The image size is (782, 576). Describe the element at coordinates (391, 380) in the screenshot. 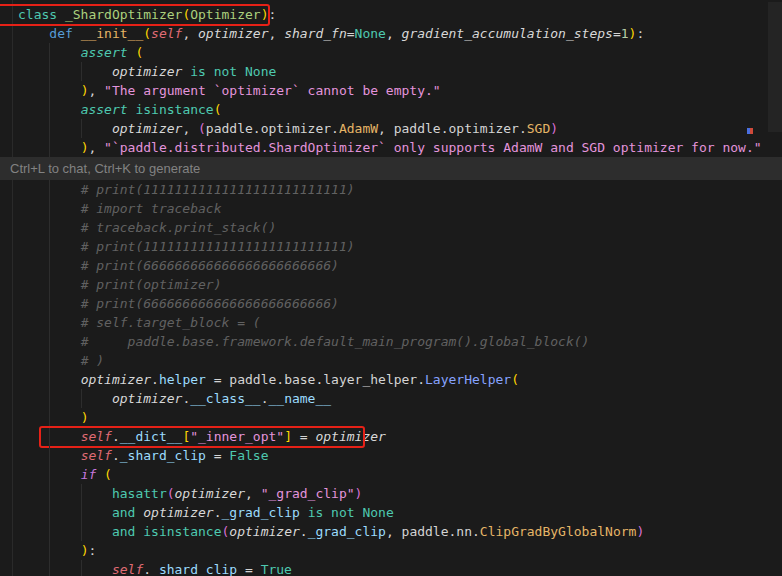

I see `code-line: optimizer.helper = paddle.base.layer_hel…` at that location.